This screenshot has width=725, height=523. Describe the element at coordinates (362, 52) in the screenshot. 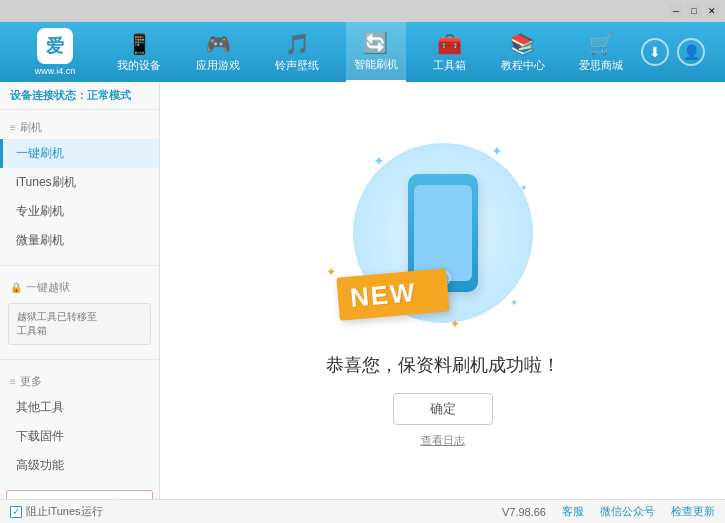

I see `header: 爱 www.i4.cn 📱 我的设备 🎮 应用游戏 🎵 铃声壁纸 🔄 智能刷机 …` at that location.